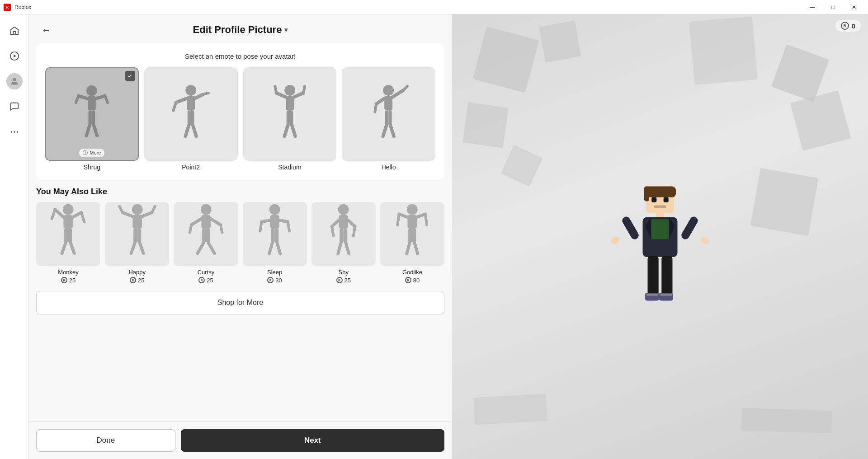 The height and width of the screenshot is (459, 868). Describe the element at coordinates (46, 30) in the screenshot. I see `back-button: ←` at that location.